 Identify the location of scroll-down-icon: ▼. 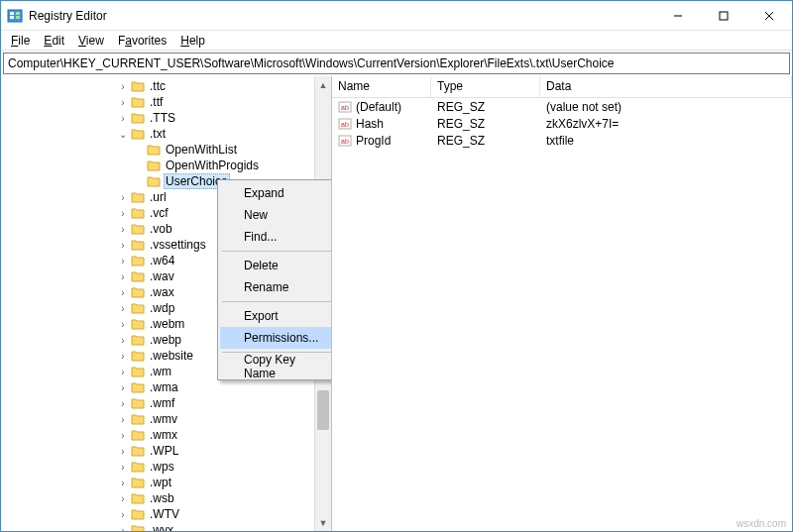
(323, 523).